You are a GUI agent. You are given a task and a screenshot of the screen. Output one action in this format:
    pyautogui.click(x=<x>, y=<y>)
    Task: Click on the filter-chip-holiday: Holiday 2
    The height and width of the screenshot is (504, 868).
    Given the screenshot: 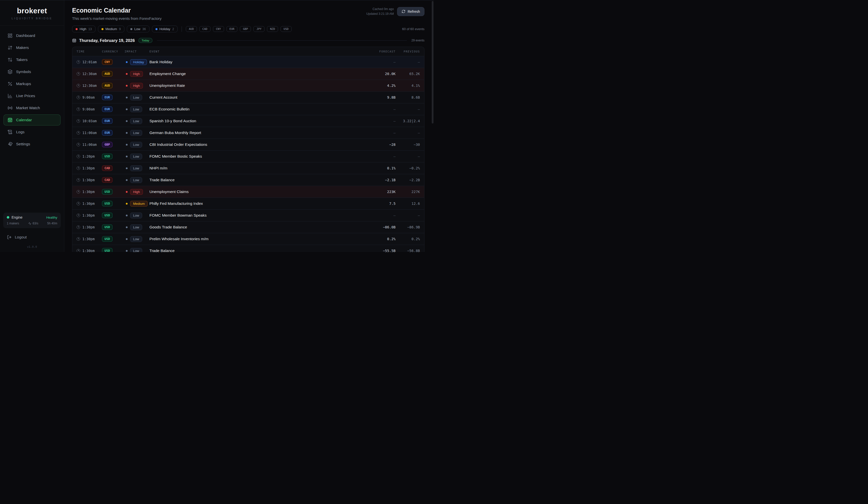 What is the action you would take?
    pyautogui.click(x=165, y=29)
    